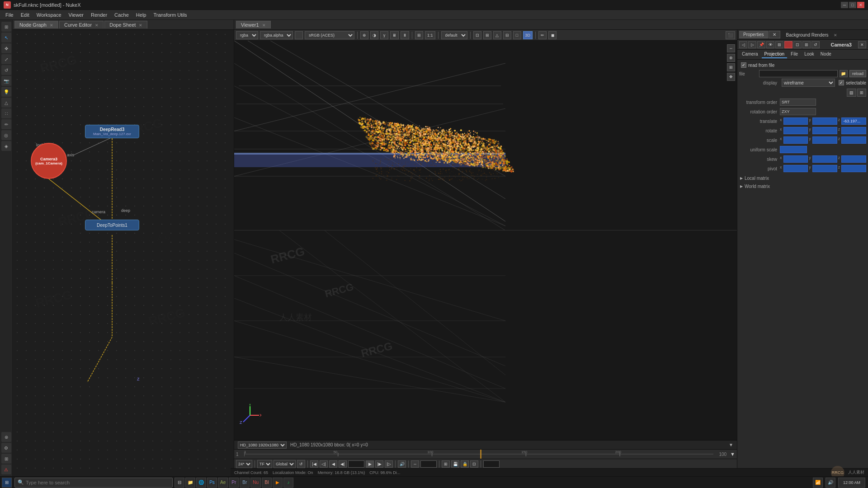  I want to click on zoom-fit-btn: ⊞, so click(419, 35).